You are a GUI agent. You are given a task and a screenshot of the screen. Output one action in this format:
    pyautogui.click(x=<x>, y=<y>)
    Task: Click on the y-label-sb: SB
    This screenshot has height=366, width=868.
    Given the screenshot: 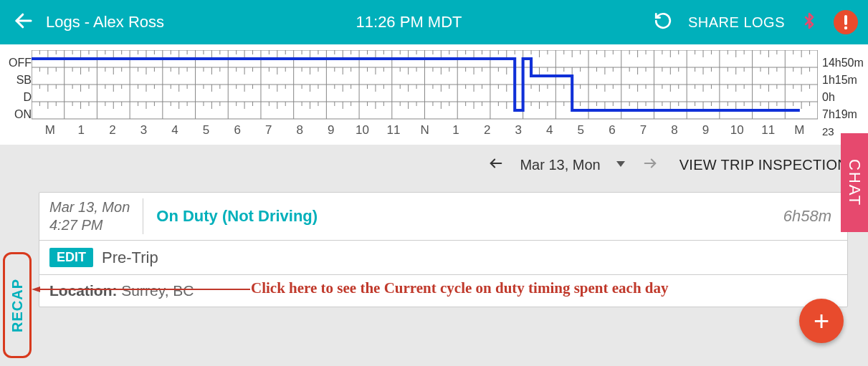 What is the action you would take?
    pyautogui.click(x=18, y=80)
    